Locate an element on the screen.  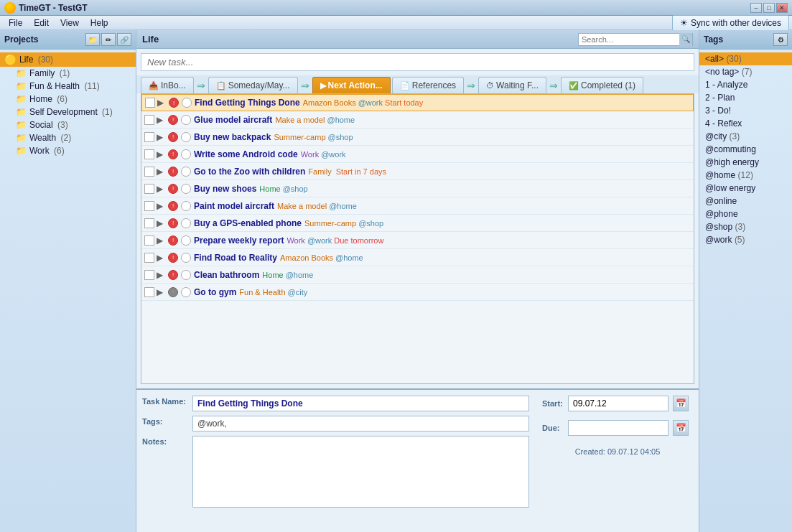
sync-label: Sync with other devices is located at coordinates (736, 23).